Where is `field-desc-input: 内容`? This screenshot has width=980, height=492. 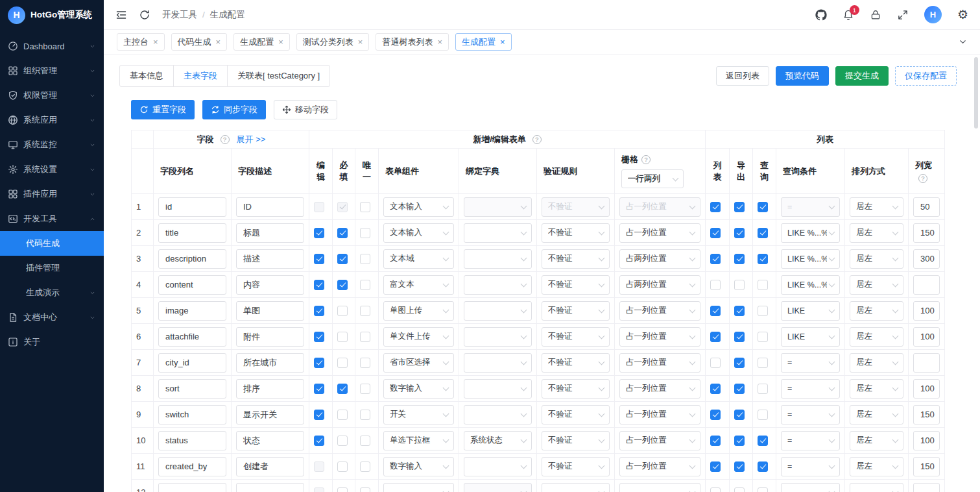 field-desc-input: 内容 is located at coordinates (270, 285).